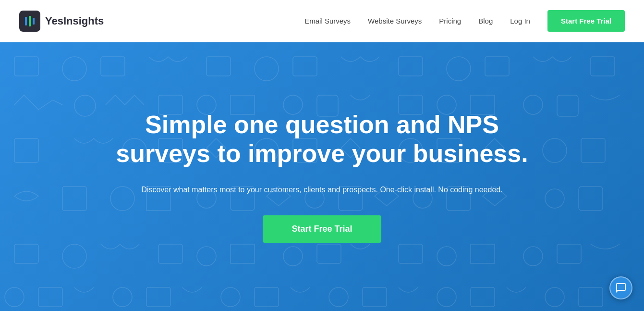 The width and height of the screenshot is (644, 311). What do you see at coordinates (395, 21) in the screenshot?
I see `nav-website-surveys: Website Surveys` at bounding box center [395, 21].